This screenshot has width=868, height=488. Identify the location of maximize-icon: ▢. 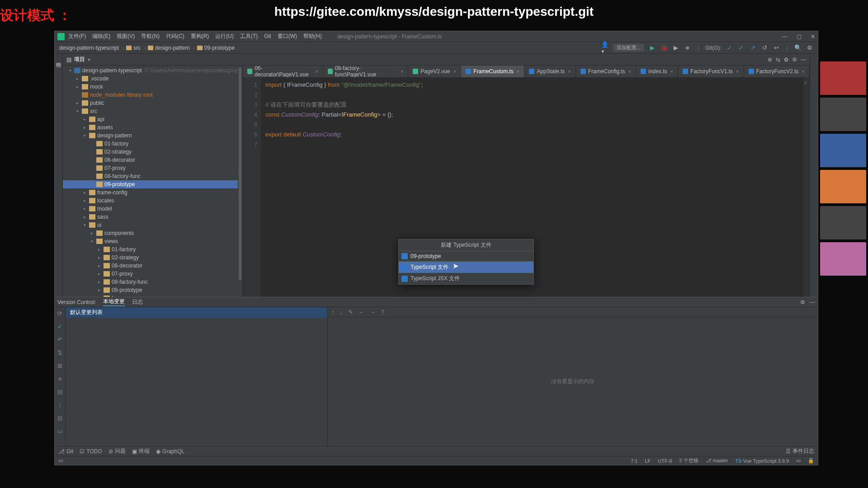
(799, 37).